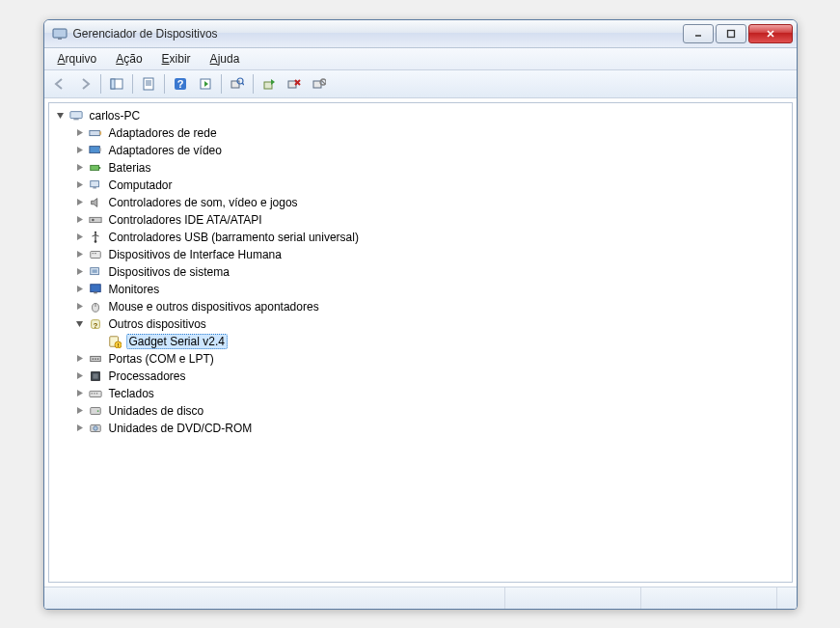  I want to click on close-button, so click(771, 34).